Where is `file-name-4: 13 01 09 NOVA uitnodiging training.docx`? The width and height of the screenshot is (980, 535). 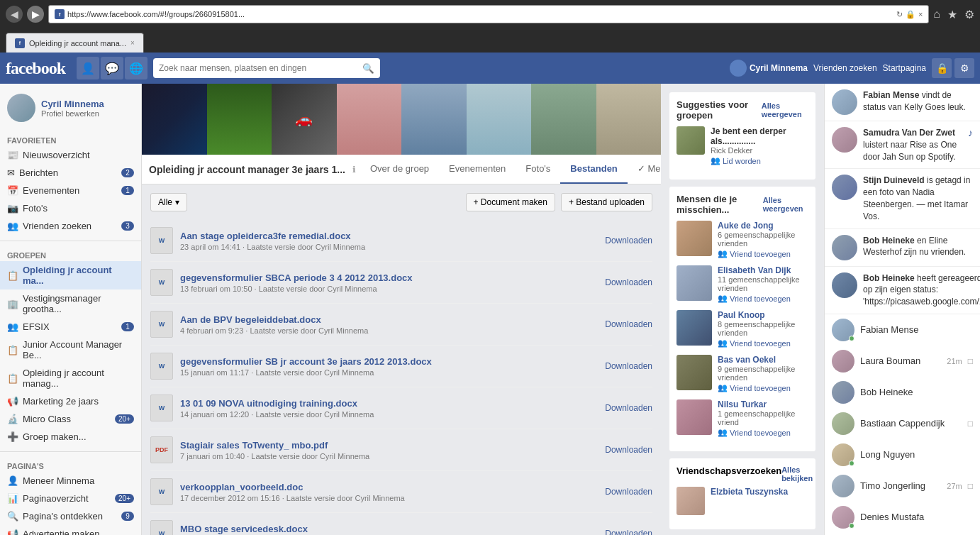
file-name-4: 13 01 09 NOVA uitnodiging training.docx is located at coordinates (389, 403).